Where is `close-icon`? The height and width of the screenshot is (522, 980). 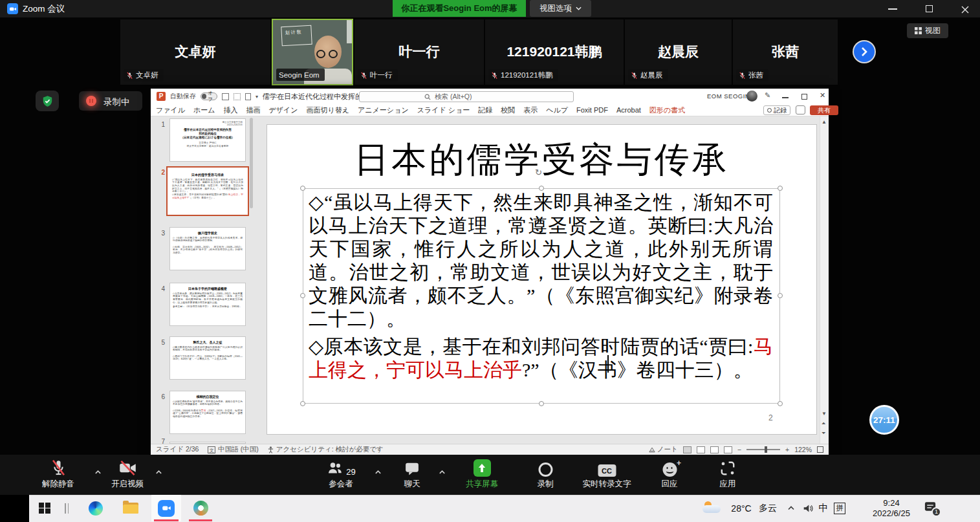 close-icon is located at coordinates (965, 10).